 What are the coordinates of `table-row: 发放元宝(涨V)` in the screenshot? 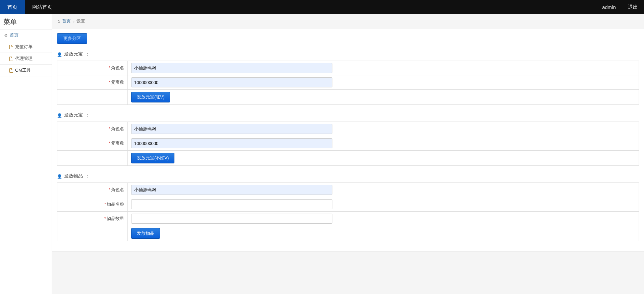 It's located at (348, 97).